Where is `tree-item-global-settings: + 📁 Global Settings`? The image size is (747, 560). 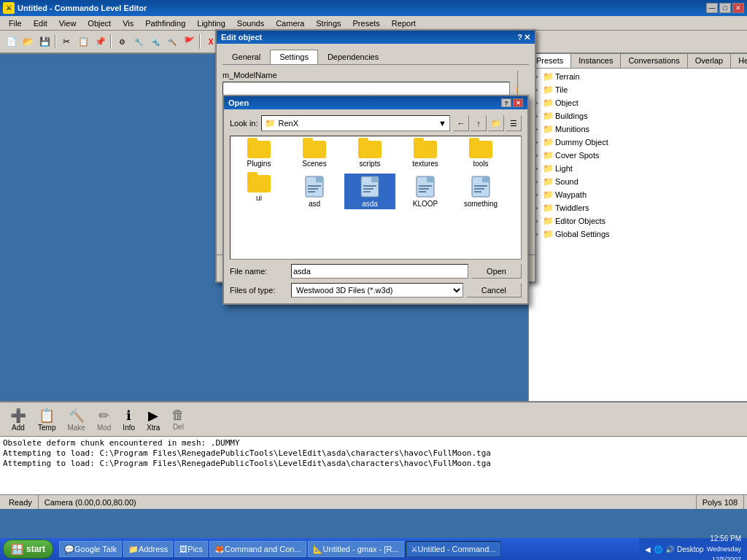
tree-item-global-settings: + 📁 Global Settings is located at coordinates (638, 234).